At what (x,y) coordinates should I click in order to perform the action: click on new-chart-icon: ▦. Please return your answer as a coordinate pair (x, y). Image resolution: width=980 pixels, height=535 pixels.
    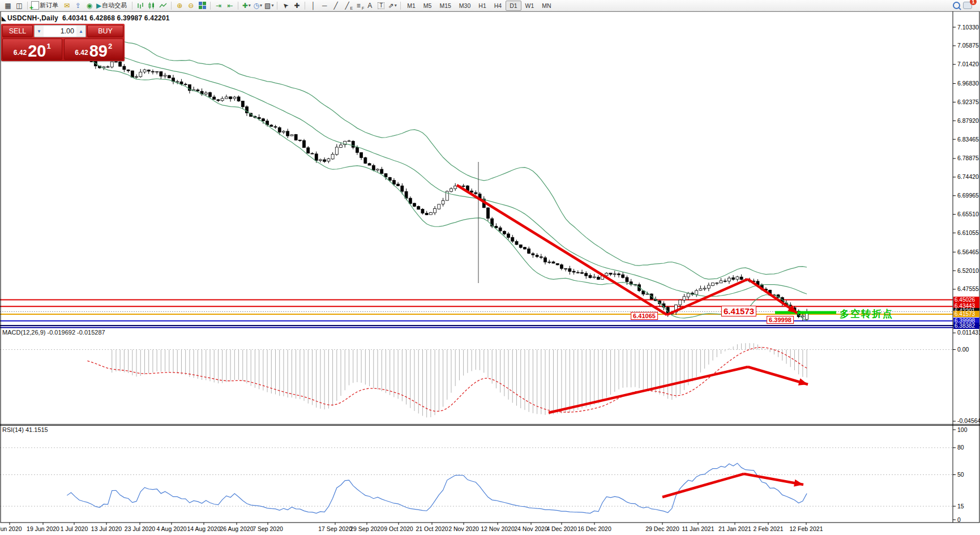
    Looking at the image, I should click on (8, 6).